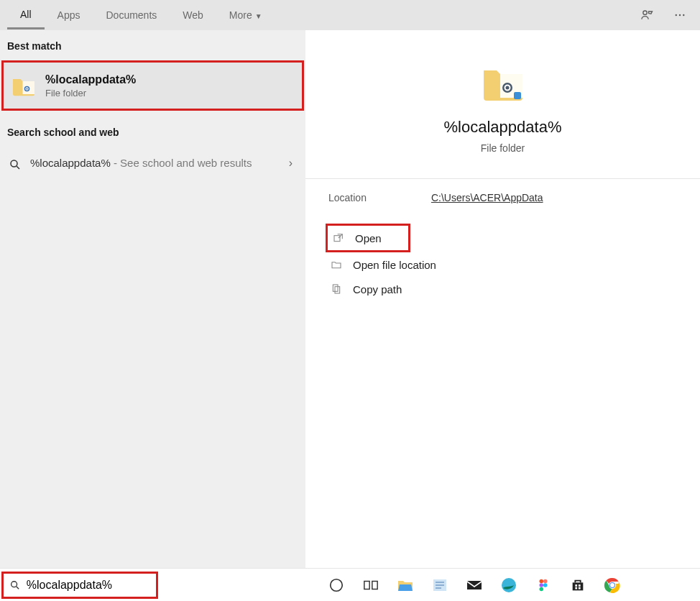 This screenshot has height=601, width=700. Describe the element at coordinates (647, 15) in the screenshot. I see `feedback-icon` at that location.